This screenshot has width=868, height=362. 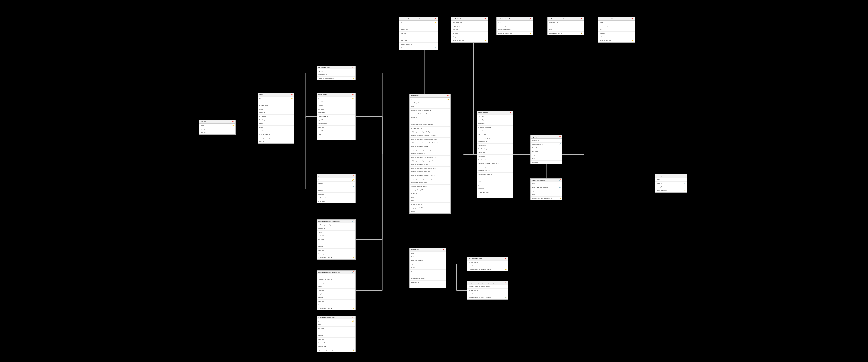 What do you see at coordinates (276, 102) in the screenshot?
I see `table-row: clockname` at bounding box center [276, 102].